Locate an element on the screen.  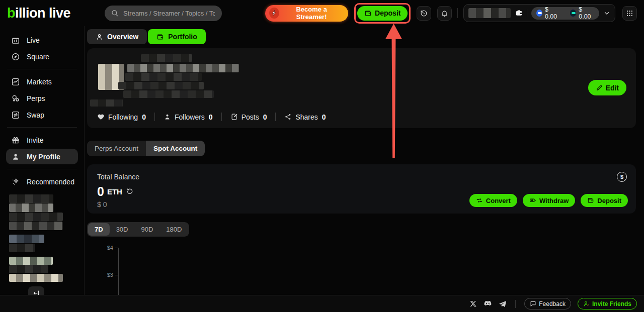
edit-button-label: Edit is located at coordinates (612, 88).